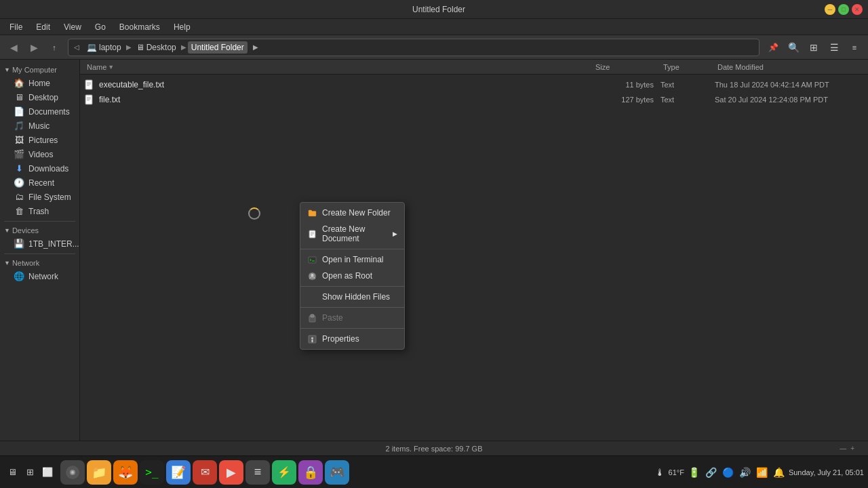 The width and height of the screenshot is (868, 488). Describe the element at coordinates (346, 85) in the screenshot. I see `file-name-0: executable_file.txt` at that location.